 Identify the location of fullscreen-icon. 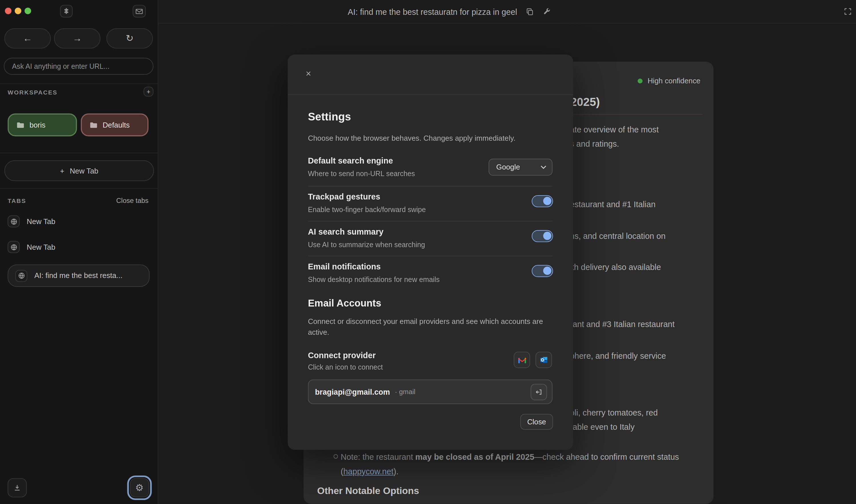
(848, 12).